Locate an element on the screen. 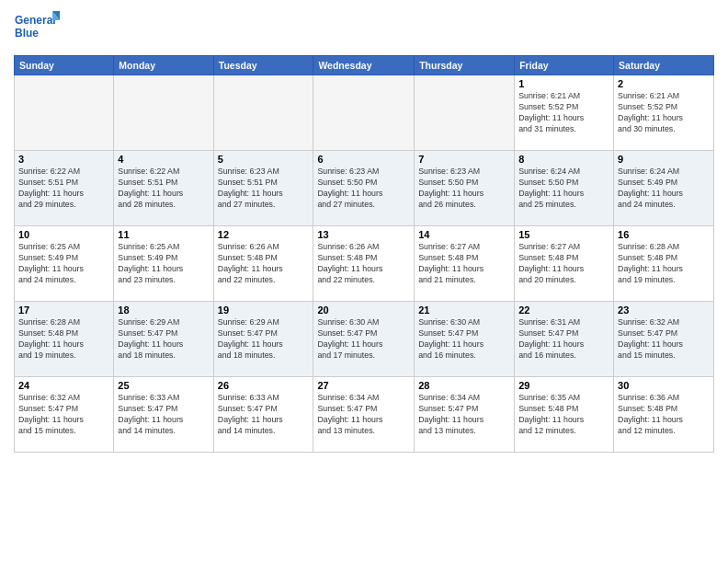  calendar-cell: 2Sunrise: 6:21 AM Sunset: 5:52 PM Daylig… is located at coordinates (664, 113).